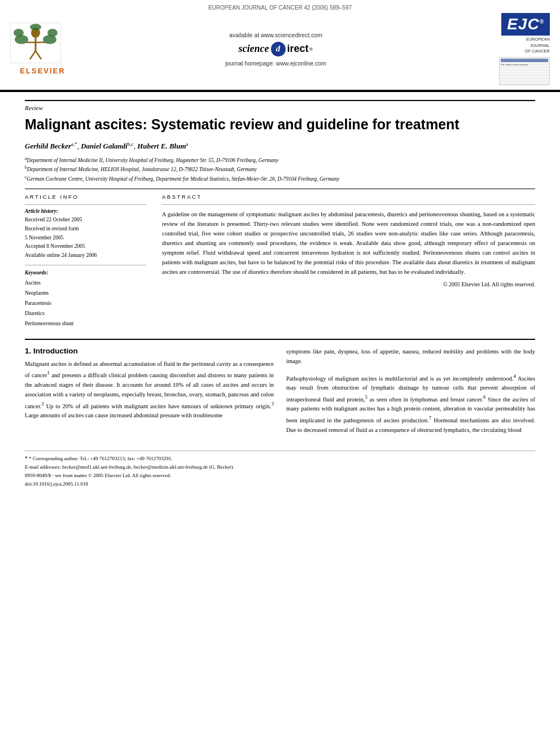  What do you see at coordinates (56, 484) in the screenshot?
I see `footnote-doi-text: doi:10.1016/j.ejca.2005.11.018` at bounding box center [56, 484].